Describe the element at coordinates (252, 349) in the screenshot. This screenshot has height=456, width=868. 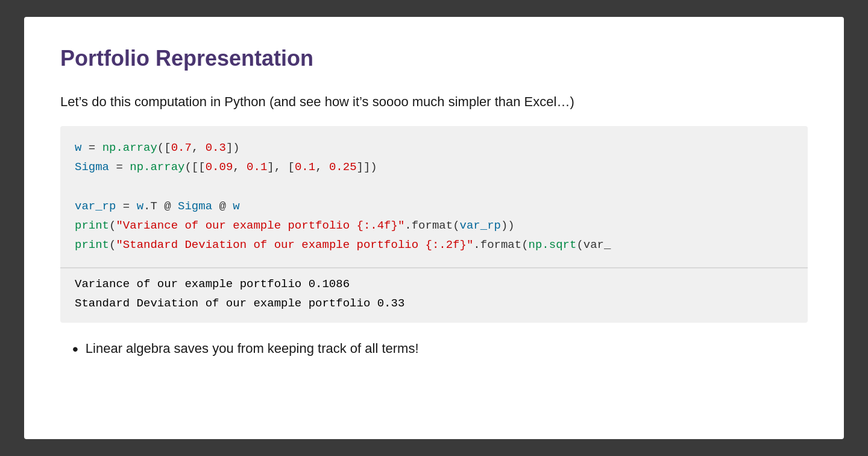
I see `bullet-text: Linear algebra saves you from keeping tr…` at that location.